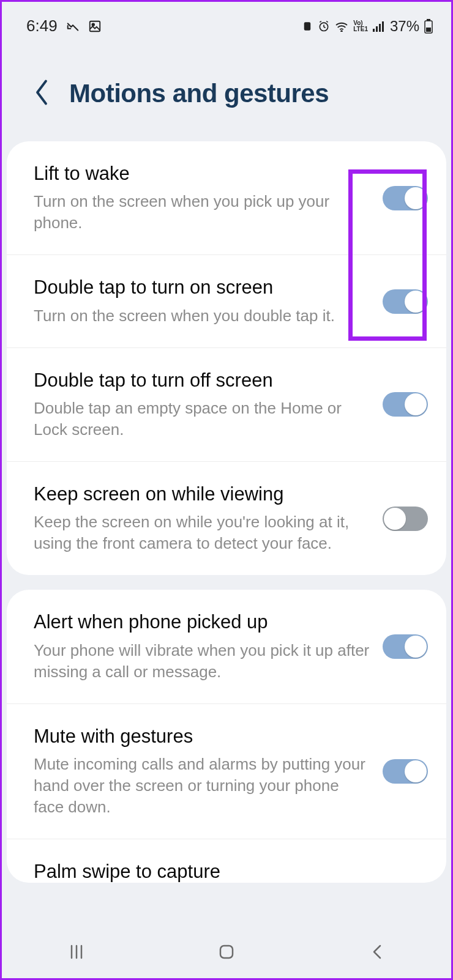 The image size is (453, 980). I want to click on setting-desc: Double tap an empty space on the Home or…, so click(202, 419).